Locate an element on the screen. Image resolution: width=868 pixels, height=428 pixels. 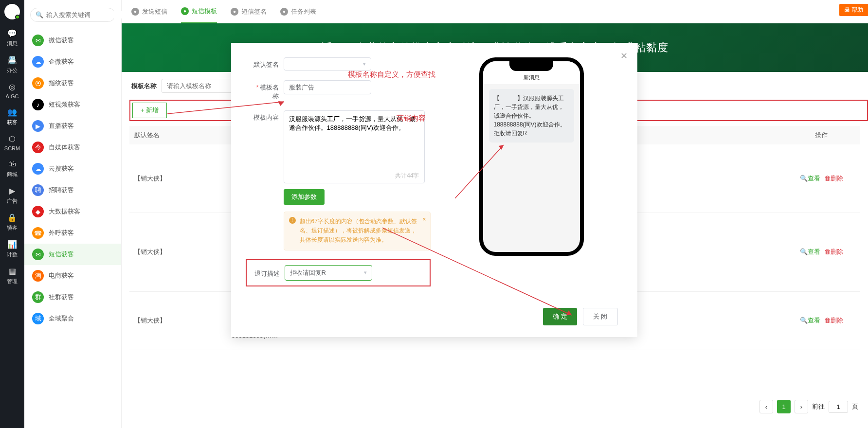
rail-item-锁客: 🔒锁客 is located at coordinates (12, 222).